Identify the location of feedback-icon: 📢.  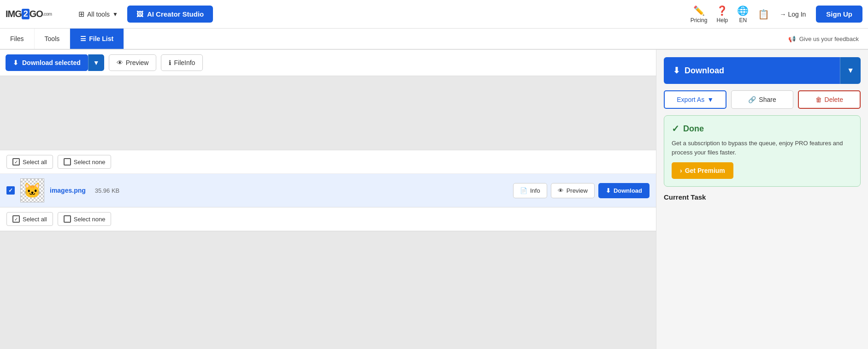
(792, 39).